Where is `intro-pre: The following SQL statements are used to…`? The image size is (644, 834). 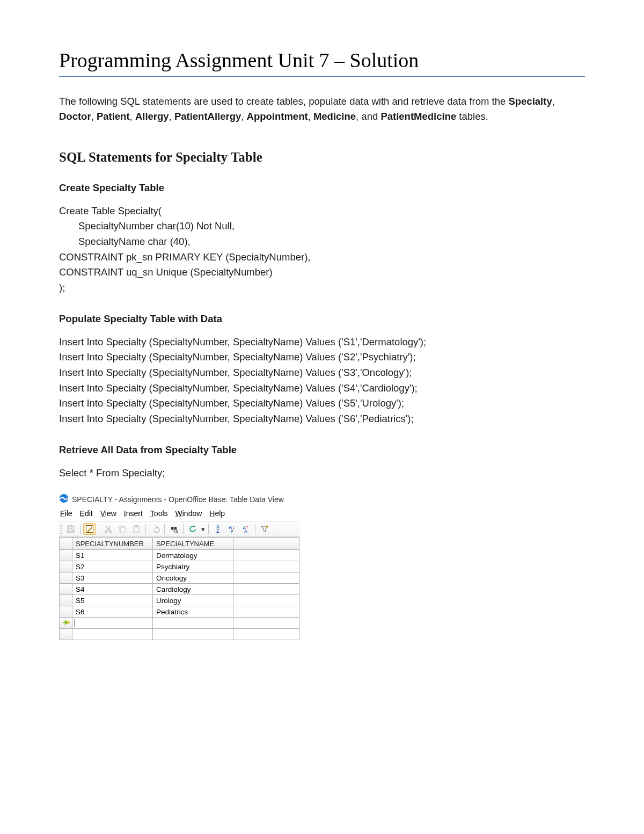
intro-pre: The following SQL statements are used to… is located at coordinates (283, 101).